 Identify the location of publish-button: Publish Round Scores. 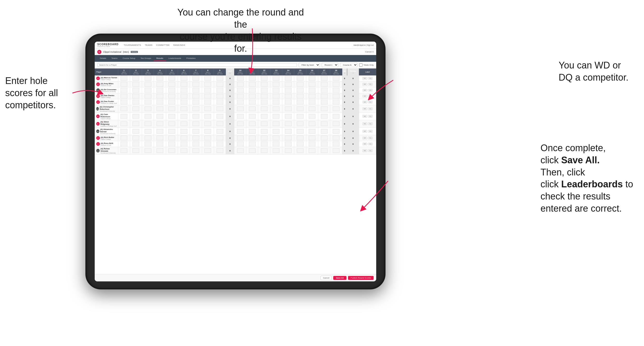
(361, 278).